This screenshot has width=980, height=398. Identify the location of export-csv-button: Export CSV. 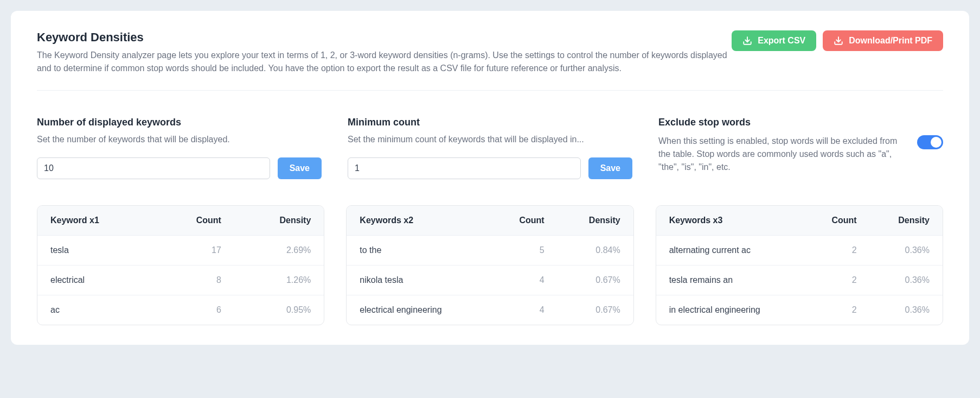
(774, 41).